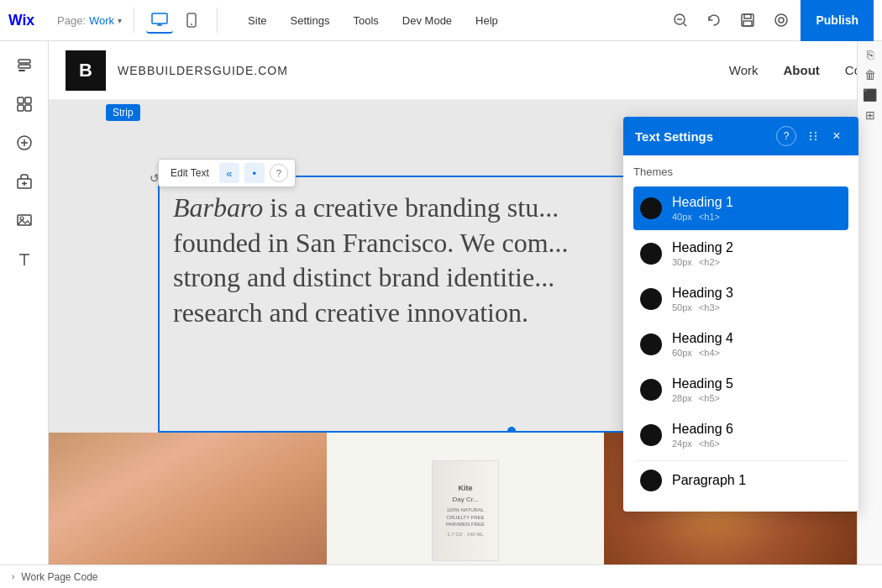 The width and height of the screenshot is (882, 588). I want to click on text-icon, so click(24, 259).